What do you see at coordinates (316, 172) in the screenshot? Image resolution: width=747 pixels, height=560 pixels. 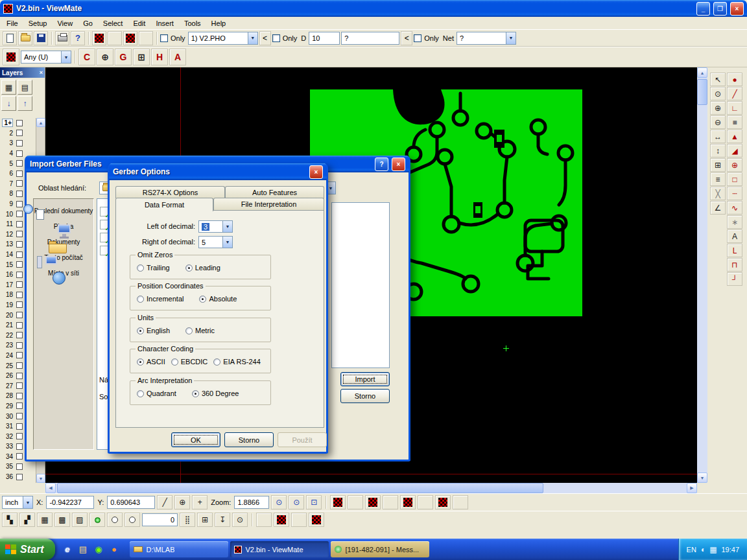 I see `dialog-close-button: ×` at bounding box center [316, 172].